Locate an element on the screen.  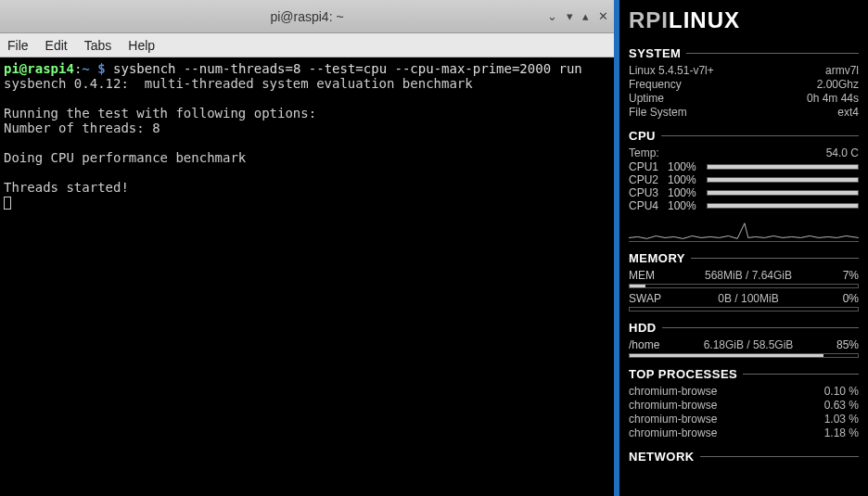
cpu-core-1: CPU1100% is located at coordinates (744, 167).